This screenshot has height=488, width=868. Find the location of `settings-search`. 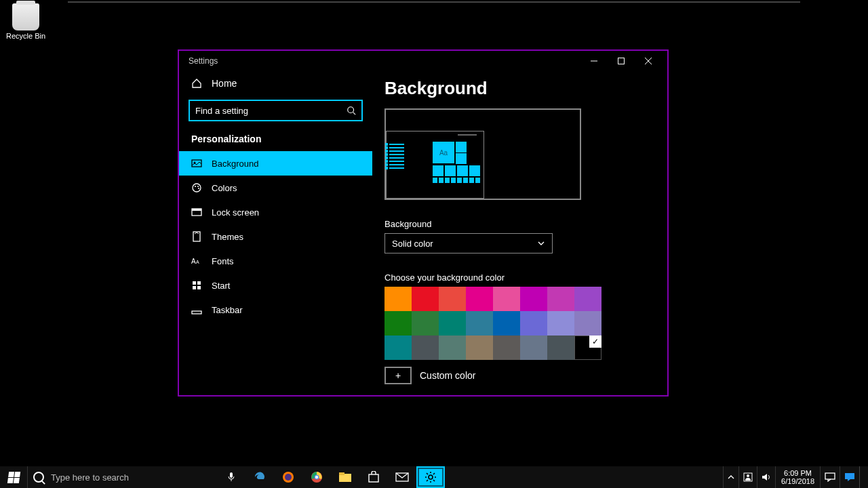

settings-search is located at coordinates (275, 110).